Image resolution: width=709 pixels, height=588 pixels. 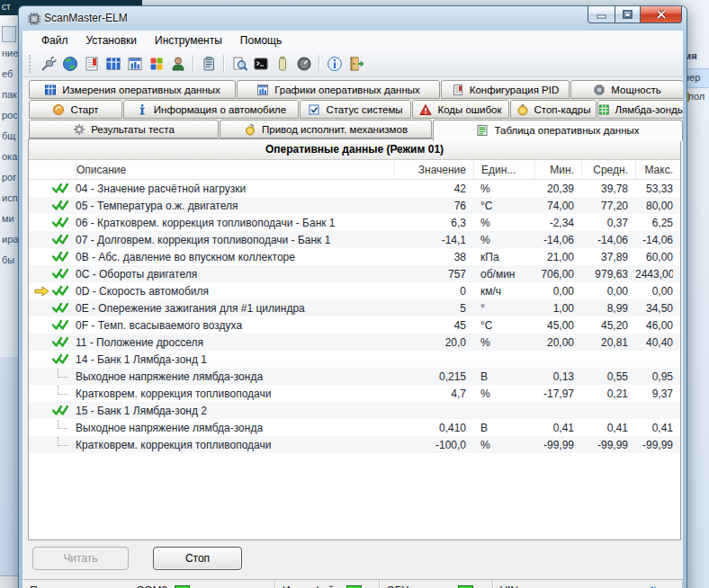 I want to click on menu-file: Файл, so click(x=55, y=40).